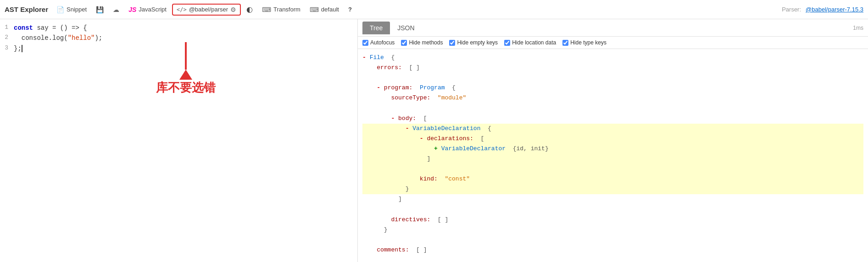 This screenshot has width=868, height=262. Describe the element at coordinates (406, 28) in the screenshot. I see `tab-json: JSON` at that location.